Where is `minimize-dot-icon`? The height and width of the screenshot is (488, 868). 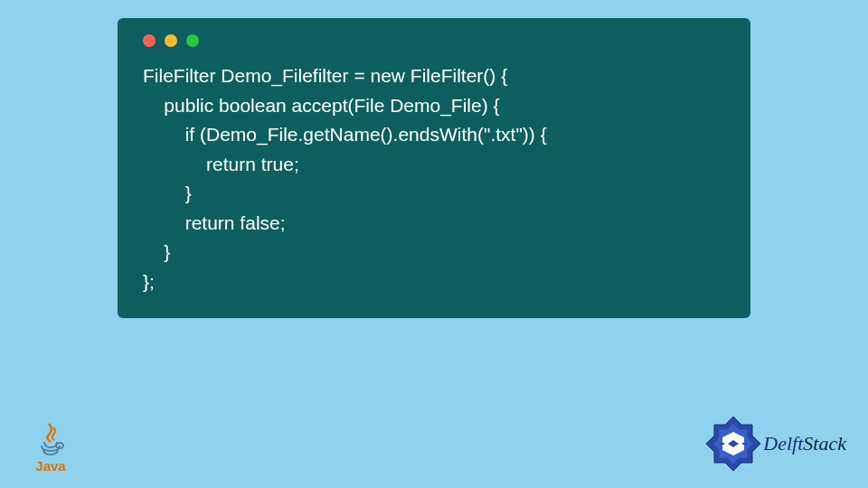 minimize-dot-icon is located at coordinates (171, 41).